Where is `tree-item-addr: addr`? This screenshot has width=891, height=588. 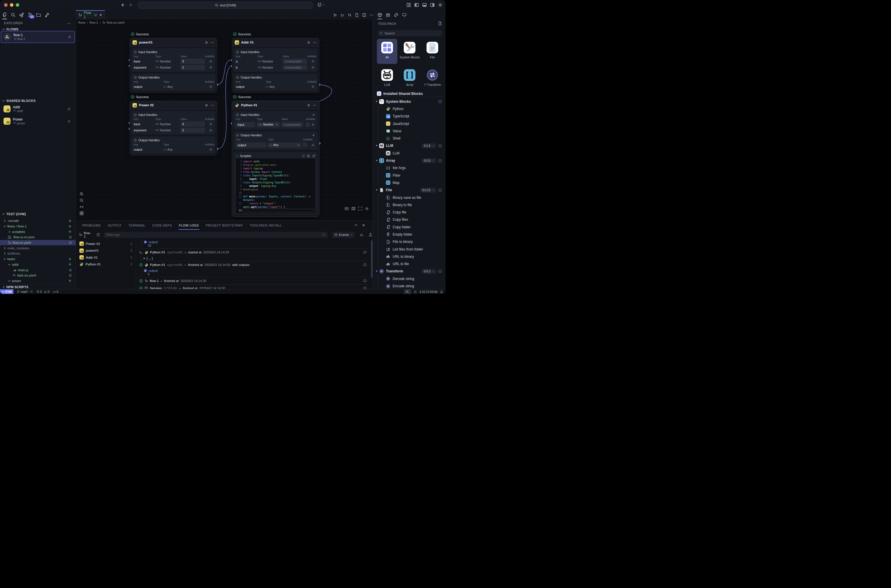
tree-item-addr: addr is located at coordinates (38, 265).